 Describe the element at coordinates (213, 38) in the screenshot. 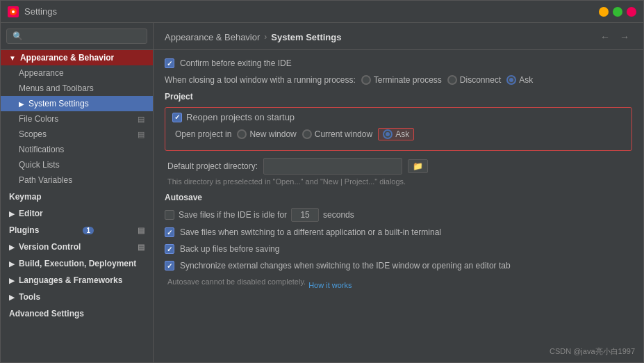

I see `breadcrumb-parent: Appearance & Behavior` at that location.